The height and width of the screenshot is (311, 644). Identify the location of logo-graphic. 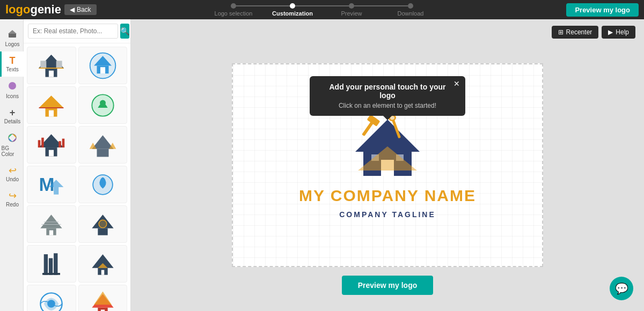
(387, 146).